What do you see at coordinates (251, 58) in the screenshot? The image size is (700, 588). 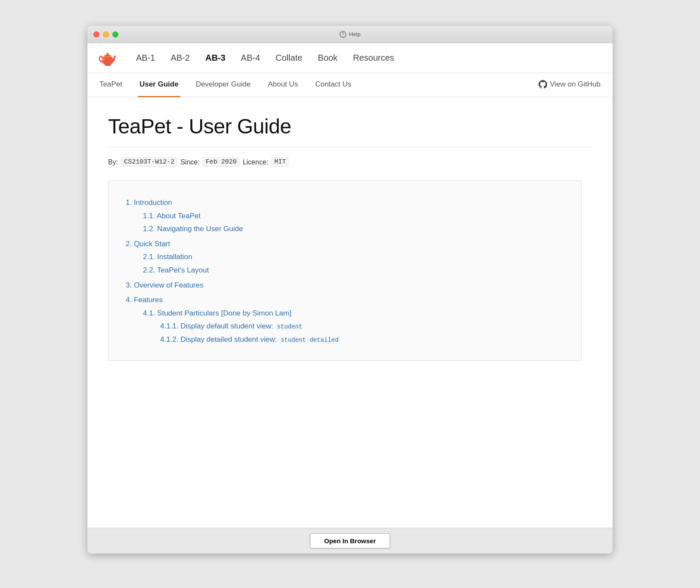 I see `top-nav-ab4: AB-4` at bounding box center [251, 58].